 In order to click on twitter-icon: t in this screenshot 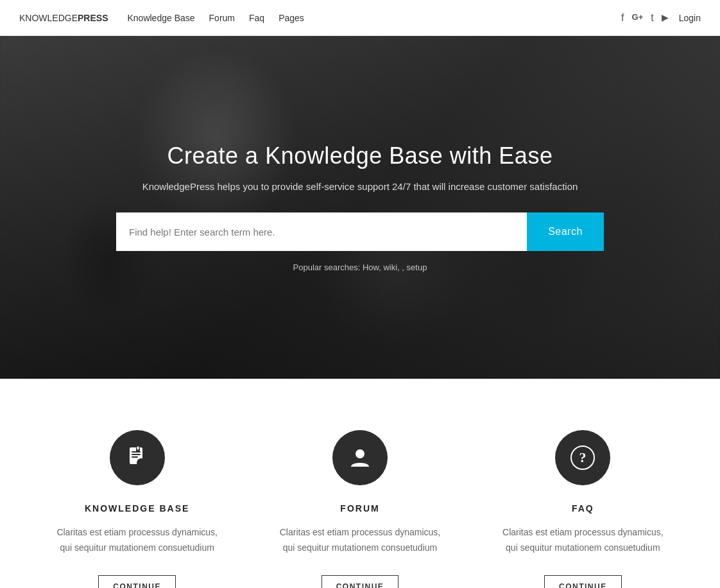, I will do `click(652, 18)`.